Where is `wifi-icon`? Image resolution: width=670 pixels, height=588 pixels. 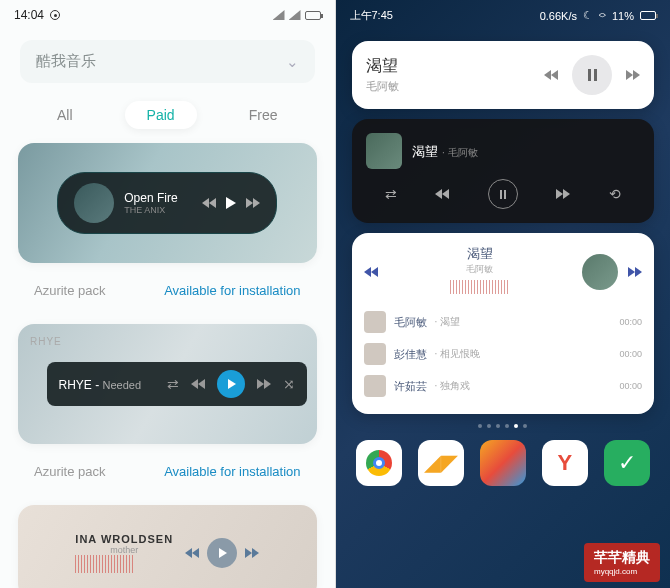 wifi-icon is located at coordinates (279, 15).